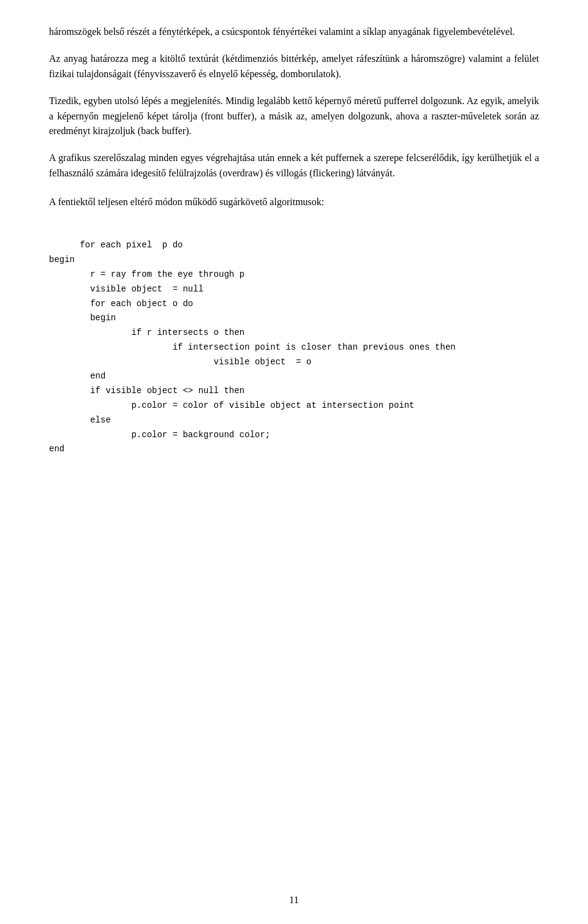 The width and height of the screenshot is (588, 924). Describe the element at coordinates (282, 32) in the screenshot. I see `paragraph-1-text: háromszögek belső részét a fénytérképek,…` at that location.